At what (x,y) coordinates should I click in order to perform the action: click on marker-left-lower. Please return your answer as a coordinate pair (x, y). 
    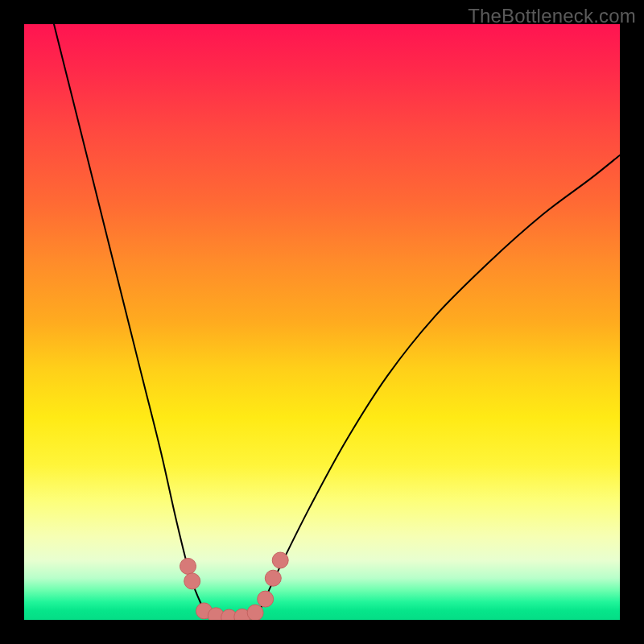
    Looking at the image, I should click on (188, 566).